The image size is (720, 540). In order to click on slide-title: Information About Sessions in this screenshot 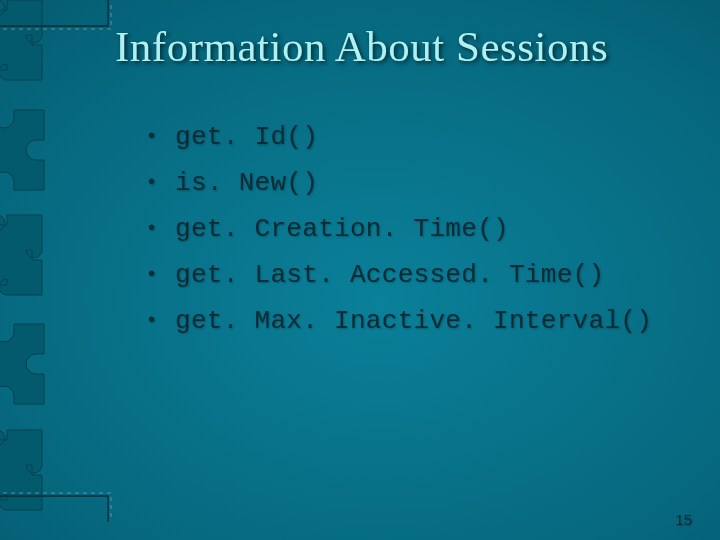, I will do `click(362, 46)`.